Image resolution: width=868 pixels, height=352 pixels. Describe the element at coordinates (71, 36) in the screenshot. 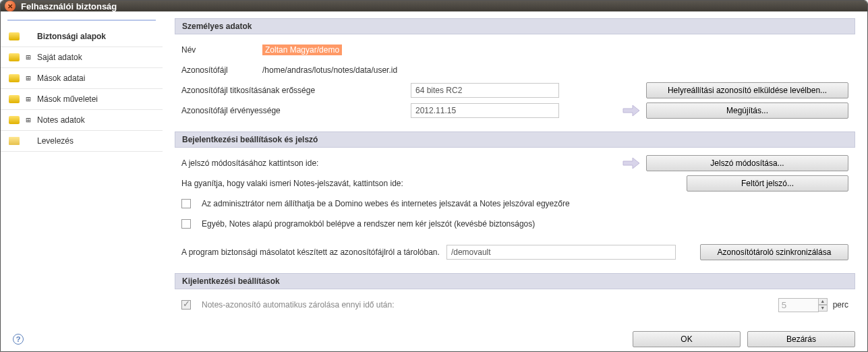

I see `sidebar-item-label: Biztonsági alapok` at that location.